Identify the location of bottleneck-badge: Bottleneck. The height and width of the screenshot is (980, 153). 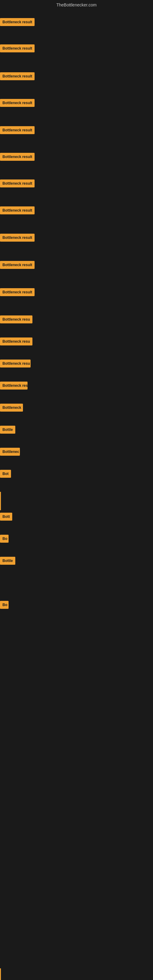
(11, 408).